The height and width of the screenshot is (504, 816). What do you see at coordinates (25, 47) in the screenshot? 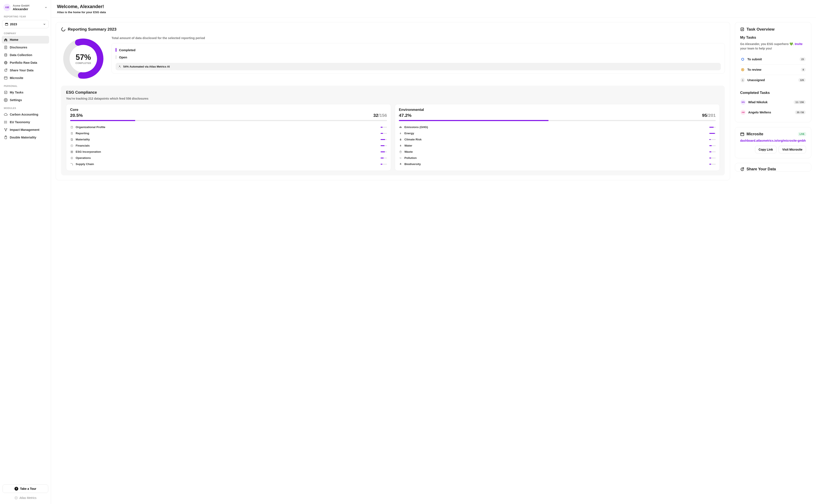
I see `sidebar-item-disclosures: Disclosures` at bounding box center [25, 47].